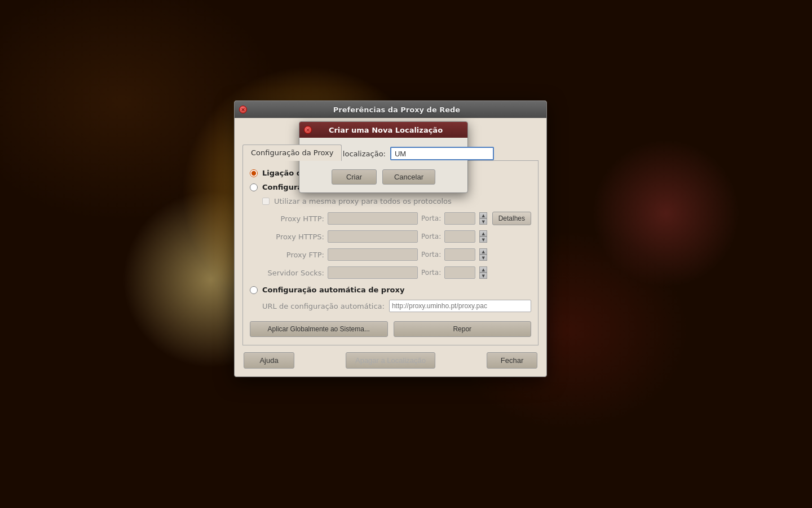 This screenshot has width=812, height=508. I want to click on repor-button: Repor, so click(462, 329).